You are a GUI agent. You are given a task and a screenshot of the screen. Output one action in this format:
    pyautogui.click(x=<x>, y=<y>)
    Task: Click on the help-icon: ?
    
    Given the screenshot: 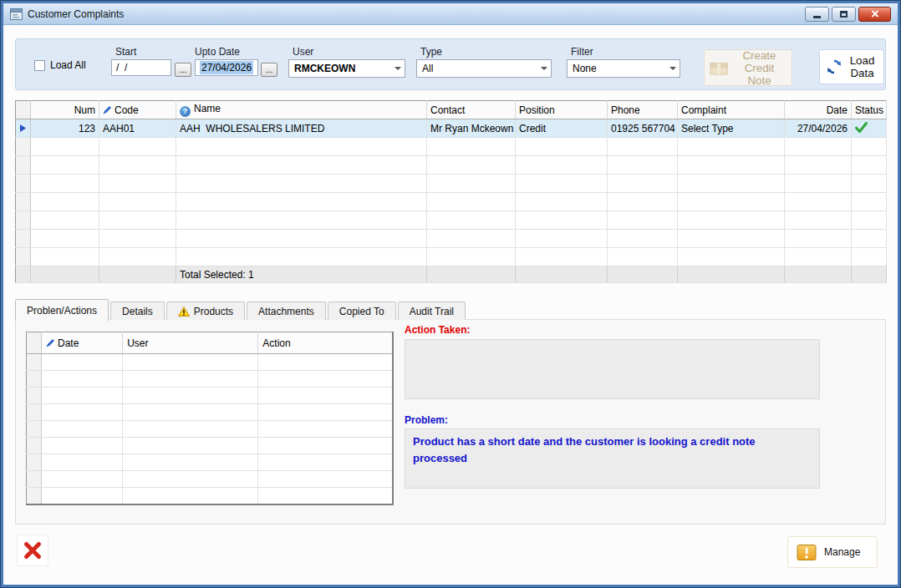 What is the action you would take?
    pyautogui.click(x=186, y=112)
    